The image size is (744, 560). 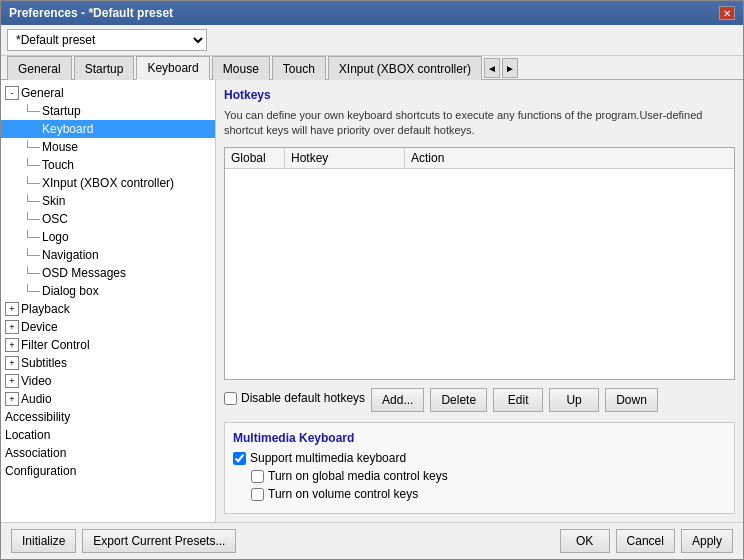 What do you see at coordinates (12, 345) in the screenshot?
I see `expand-icon-filter: +` at bounding box center [12, 345].